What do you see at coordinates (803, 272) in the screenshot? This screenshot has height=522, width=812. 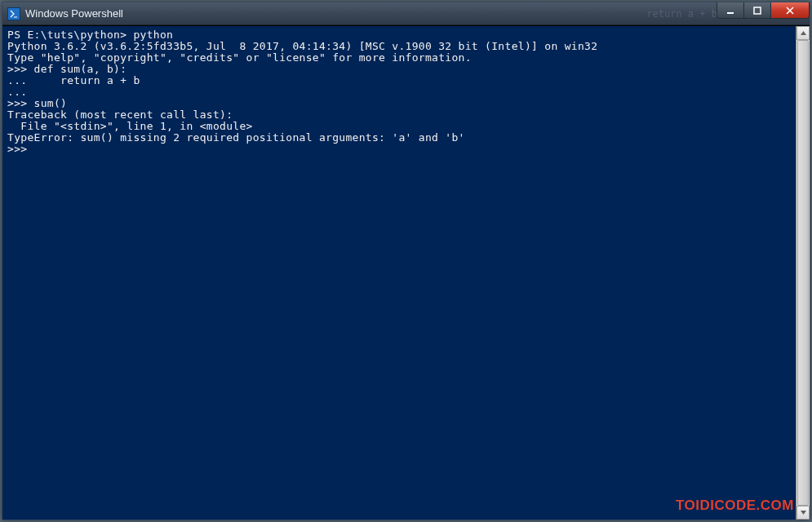 I see `scroll-thumb` at bounding box center [803, 272].